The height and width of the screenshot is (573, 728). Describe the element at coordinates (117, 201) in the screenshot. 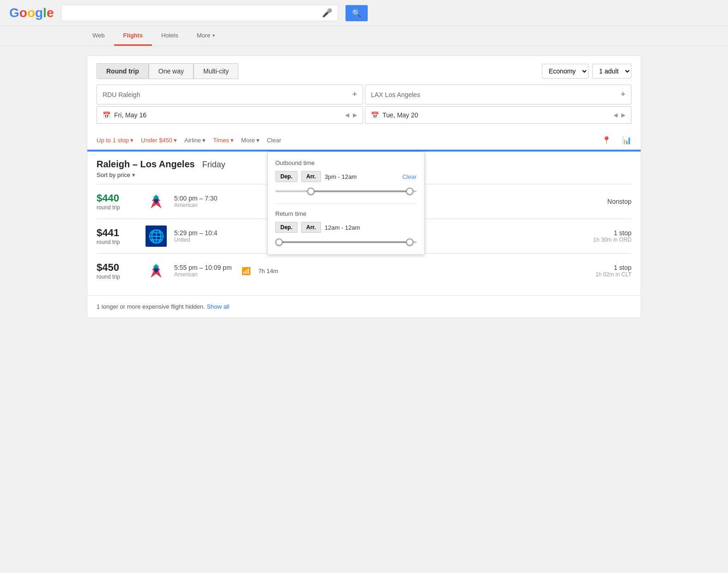

I see `flight-price: $440 round trip` at that location.